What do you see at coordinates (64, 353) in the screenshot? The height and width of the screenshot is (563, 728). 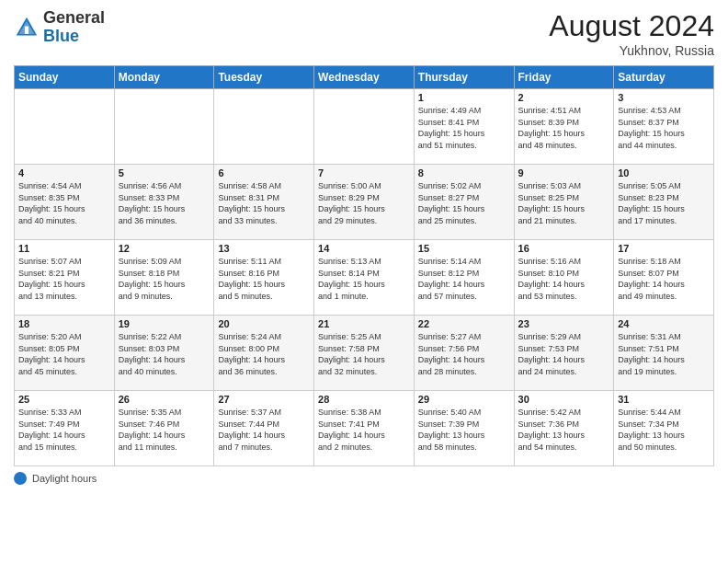 I see `calendar-cell: 18Sunrise: 5:20 AM Sunset: 8:05 PM Dayli…` at bounding box center [64, 353].